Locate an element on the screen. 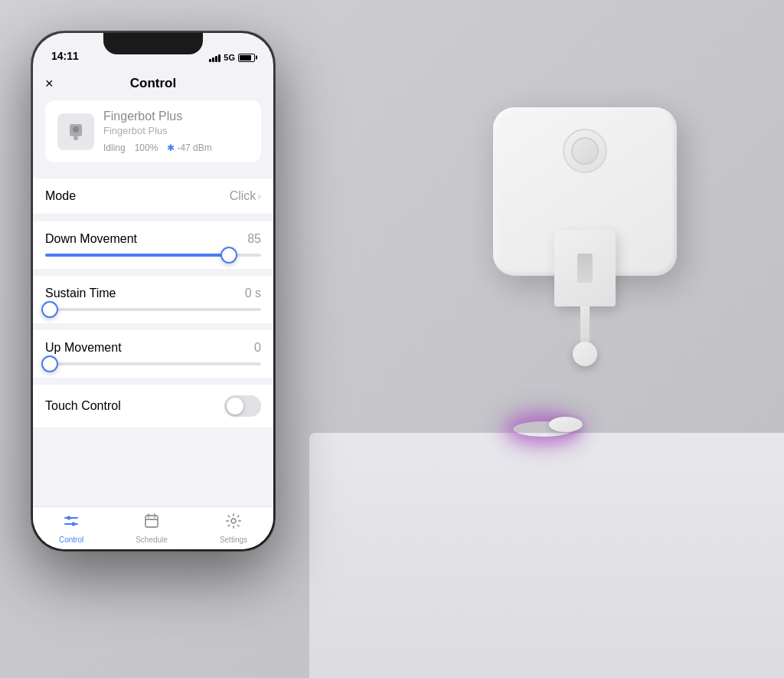 The image size is (784, 678). down-movement-track is located at coordinates (153, 255).